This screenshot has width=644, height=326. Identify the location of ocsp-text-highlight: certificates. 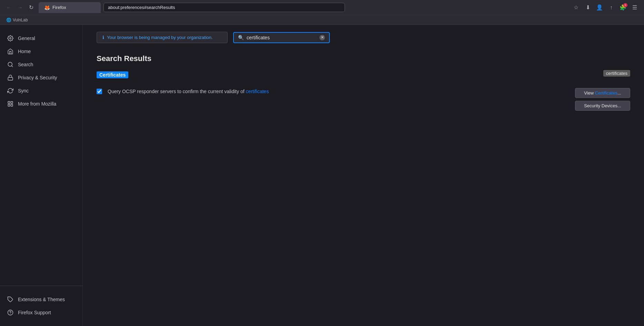
(257, 91).